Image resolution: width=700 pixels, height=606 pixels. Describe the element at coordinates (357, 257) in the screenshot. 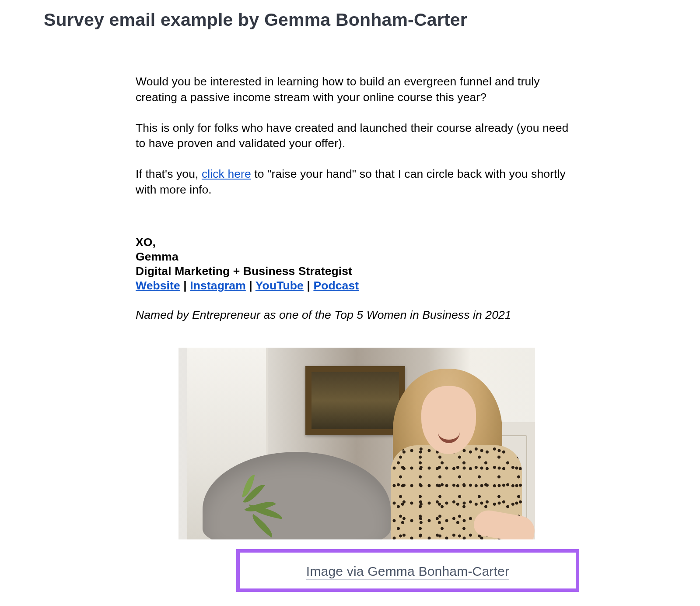

I see `signature-name: Gemma` at that location.